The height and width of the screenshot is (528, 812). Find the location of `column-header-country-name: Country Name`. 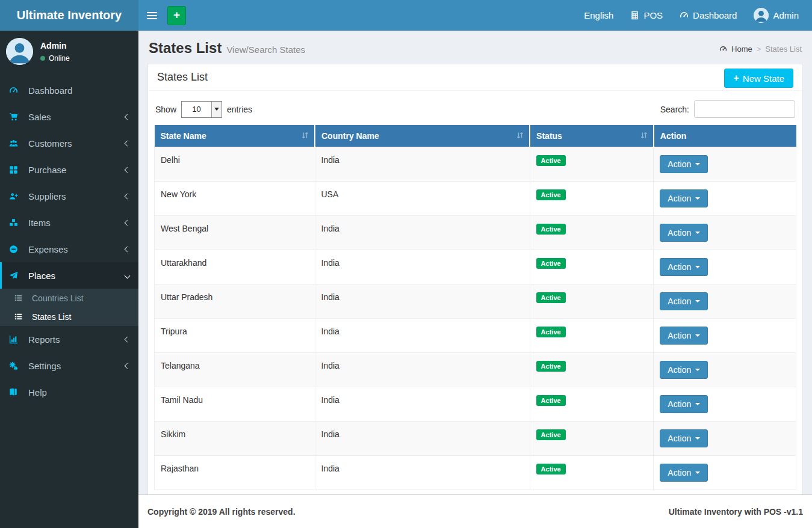

column-header-country-name: Country Name is located at coordinates (423, 136).